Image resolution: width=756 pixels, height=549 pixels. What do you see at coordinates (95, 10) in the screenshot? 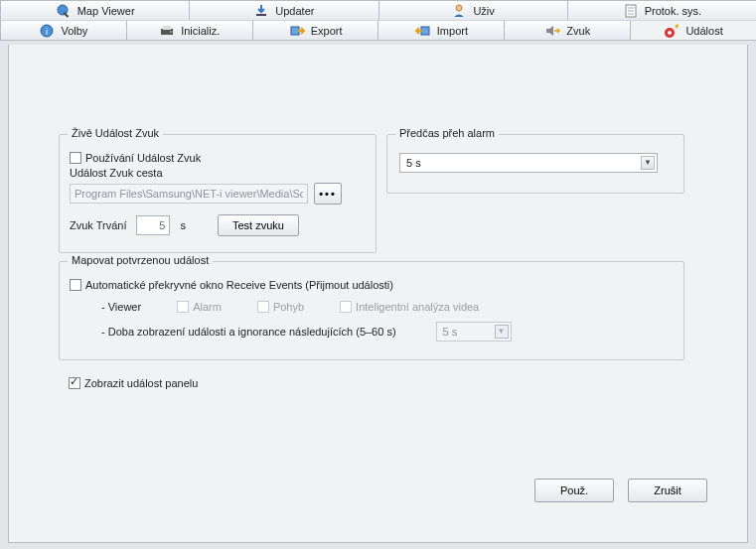
I see `tab-map-viewer: Map Viewer` at bounding box center [95, 10].